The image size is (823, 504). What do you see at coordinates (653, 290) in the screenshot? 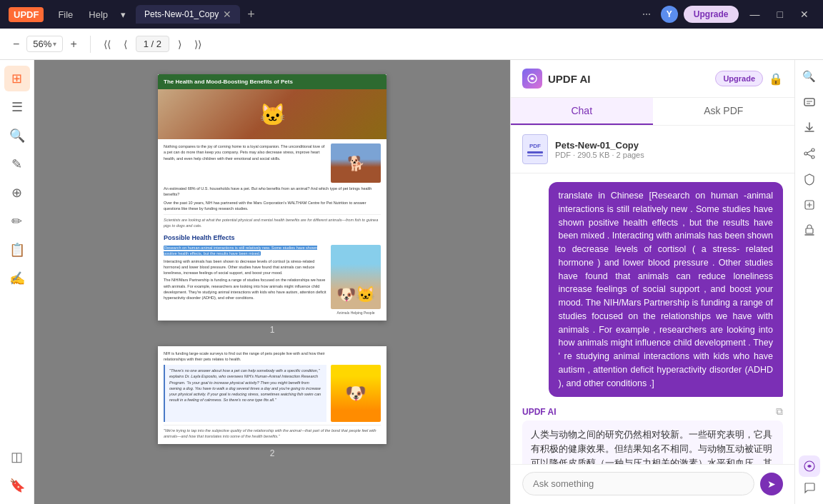
I see `user-message-wrapper: translate in Chinese [Research on human …` at bounding box center [653, 290].